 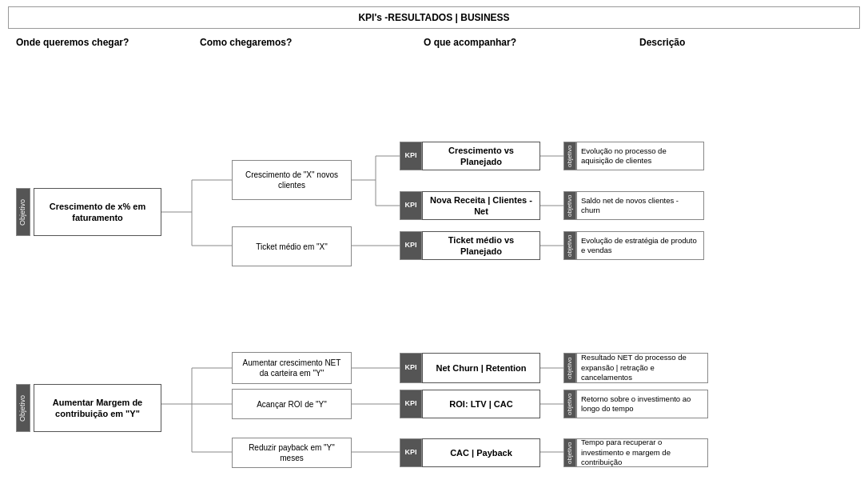 I want to click on col-header-4: Descrição, so click(x=739, y=42).